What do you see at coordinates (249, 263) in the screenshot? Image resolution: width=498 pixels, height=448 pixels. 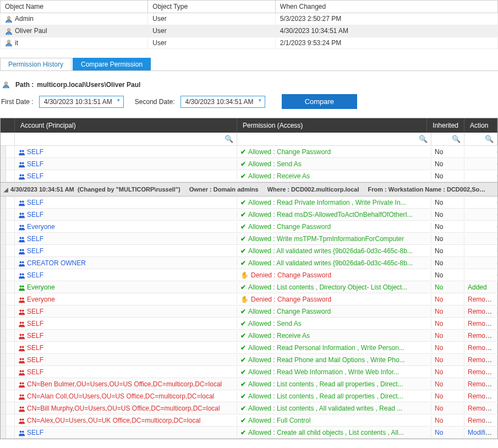 I see `table-row: CREATOR OWNER✔Allowed : All validated wr…` at bounding box center [249, 263].